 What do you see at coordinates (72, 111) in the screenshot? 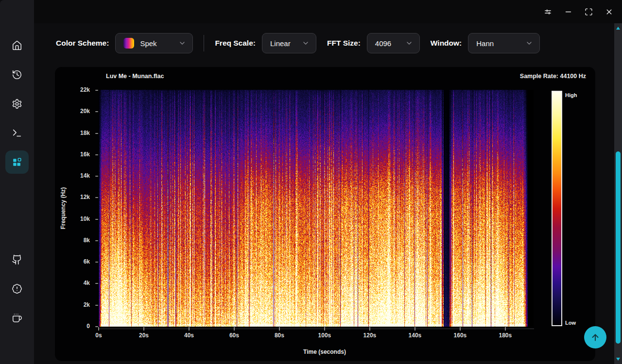
I see `y-tick-label: 20k` at bounding box center [72, 111].